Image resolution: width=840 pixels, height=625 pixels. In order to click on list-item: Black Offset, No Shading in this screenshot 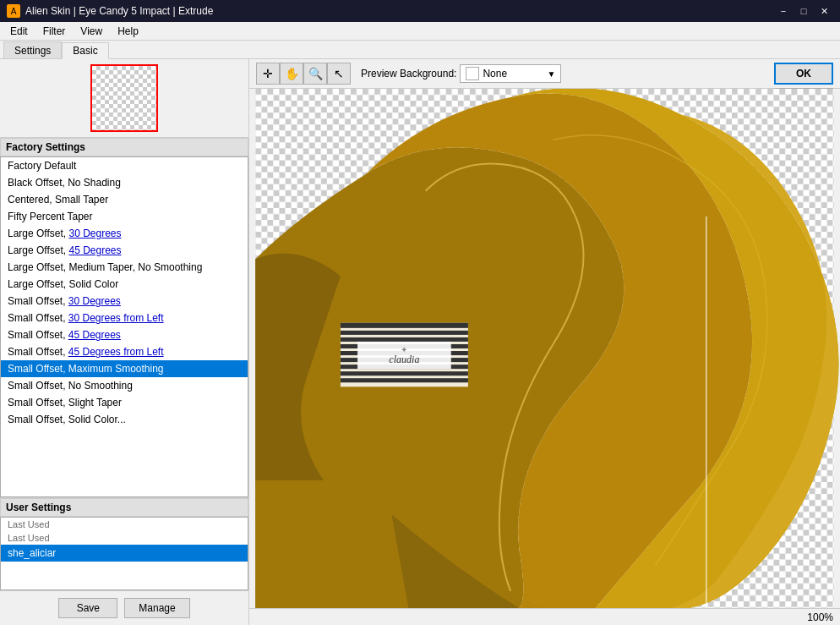, I will do `click(124, 183)`.